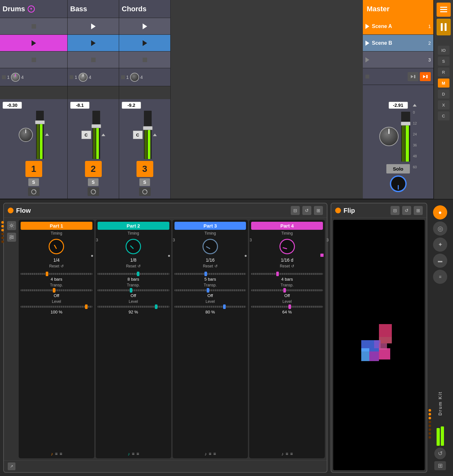 This screenshot has width=453, height=476. Describe the element at coordinates (285, 290) in the screenshot. I see `part-4-transp-thumb` at that location.